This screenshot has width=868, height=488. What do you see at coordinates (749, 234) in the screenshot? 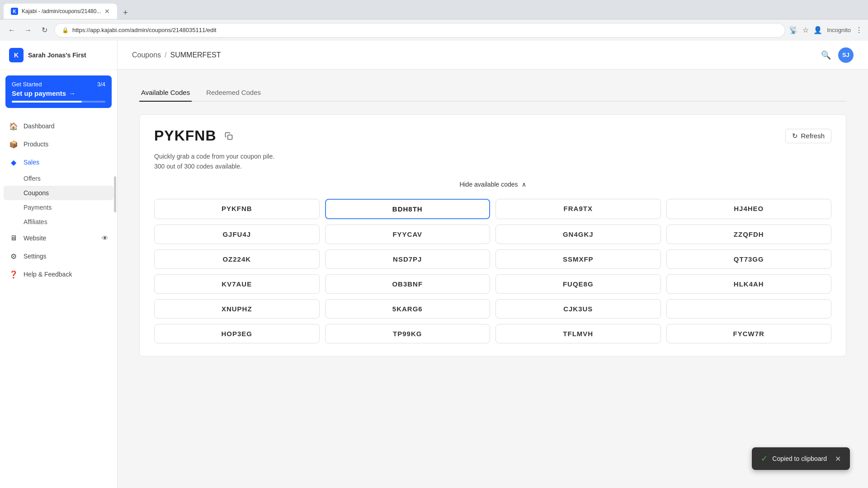
I see `code-chip-zzqfdh: ZZQFDH` at bounding box center [749, 234].